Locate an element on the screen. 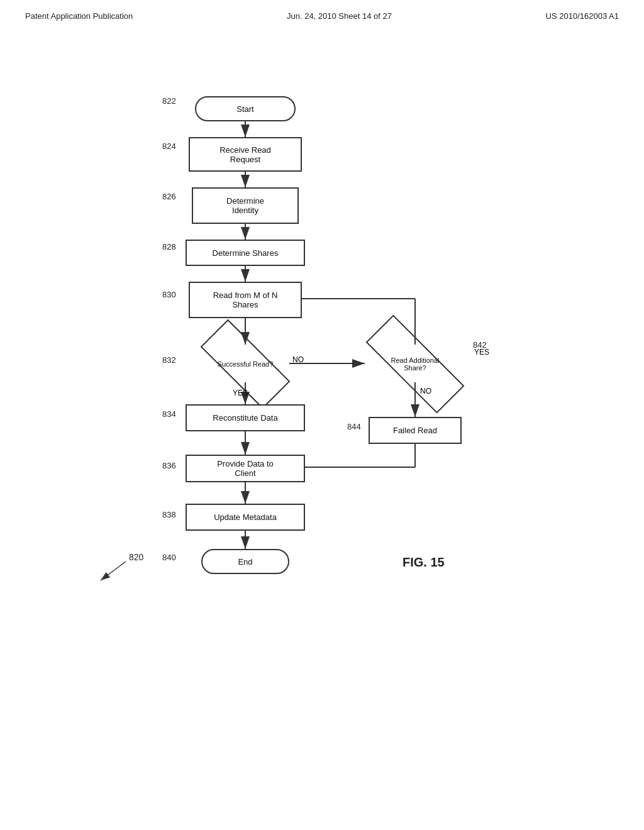  header-left: Patent Application Publication is located at coordinates (79, 16).